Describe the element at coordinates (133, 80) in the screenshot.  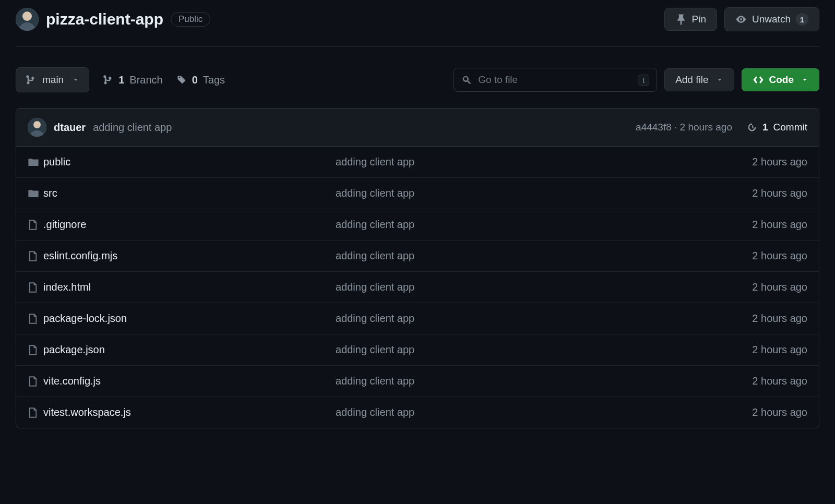
I see `branches-link: 1 Branch` at that location.